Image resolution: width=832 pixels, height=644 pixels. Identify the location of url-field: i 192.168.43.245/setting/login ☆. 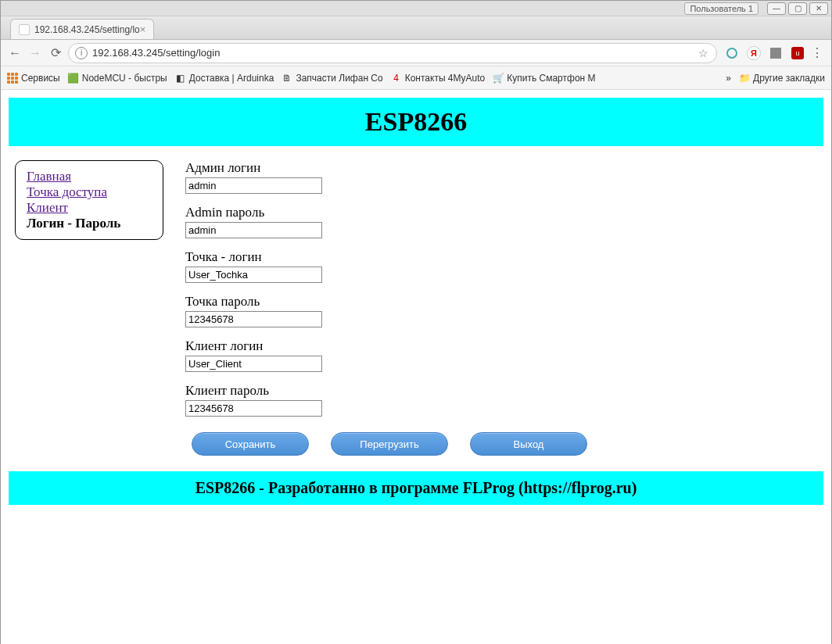
(393, 53).